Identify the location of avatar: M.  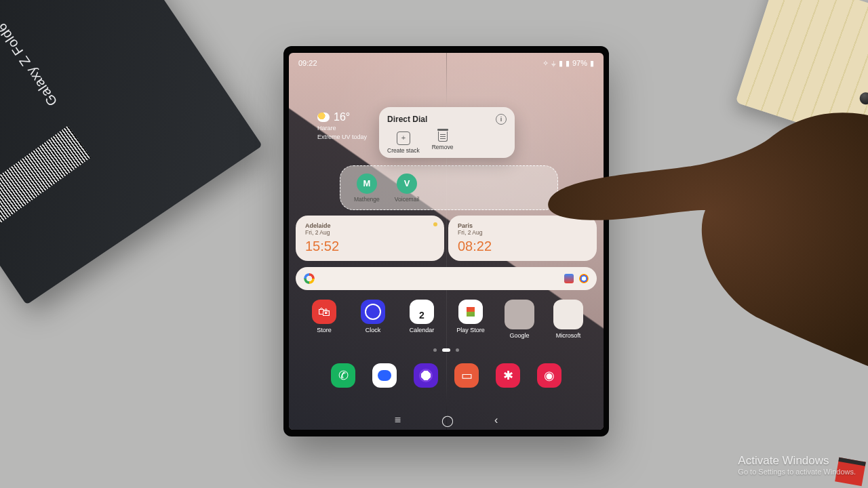
(367, 184).